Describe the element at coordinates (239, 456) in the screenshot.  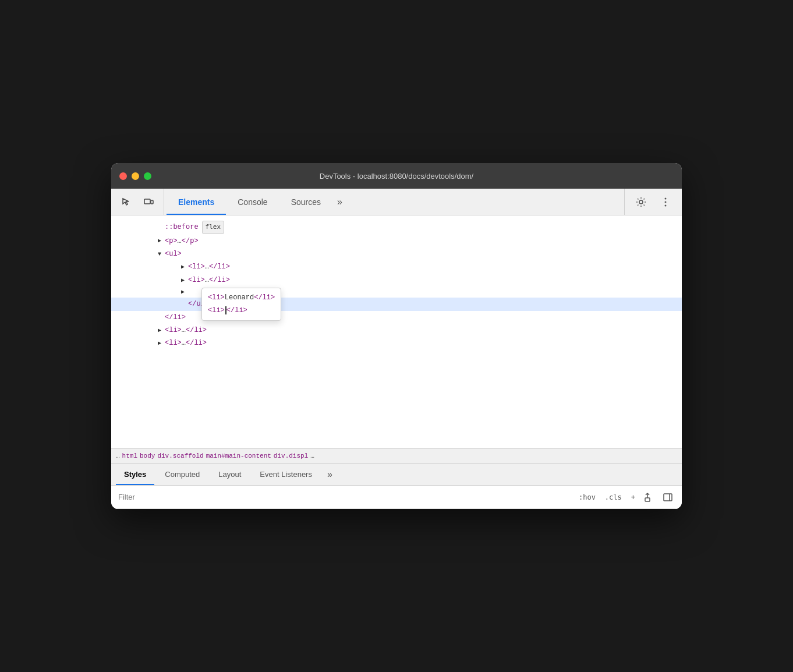
I see `breadcrumb-main: main#main-content` at that location.